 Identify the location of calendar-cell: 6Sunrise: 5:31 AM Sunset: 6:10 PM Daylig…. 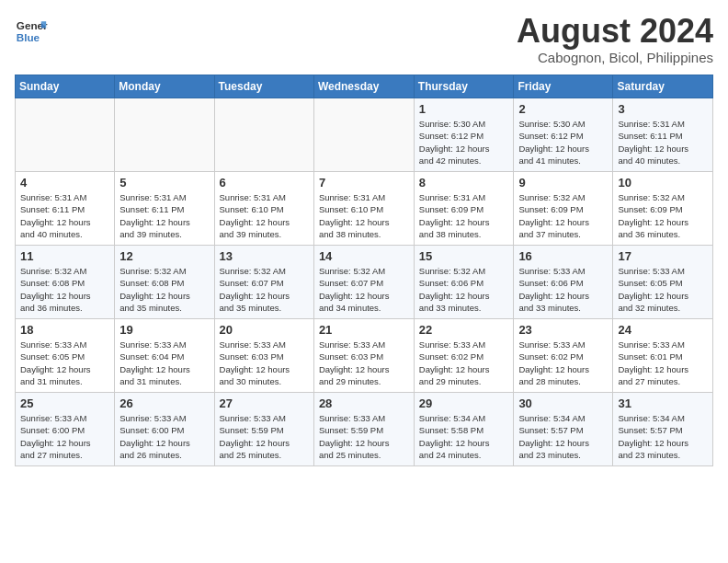
(264, 209).